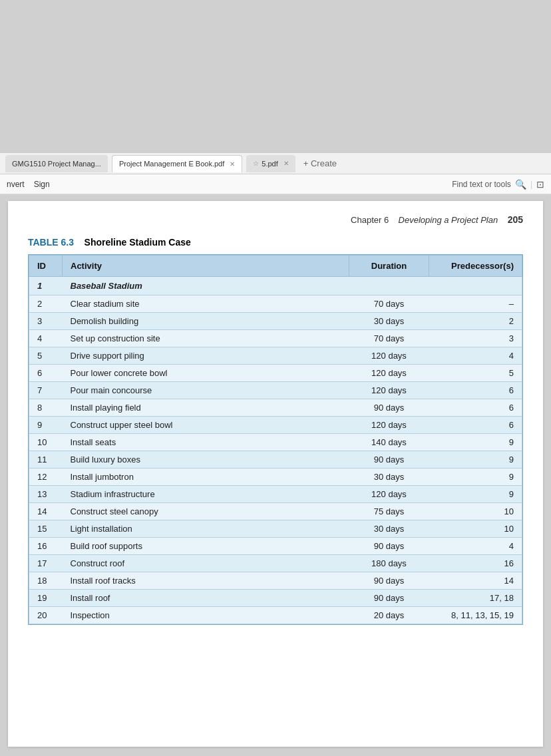  I want to click on cell-id: 20, so click(46, 616).